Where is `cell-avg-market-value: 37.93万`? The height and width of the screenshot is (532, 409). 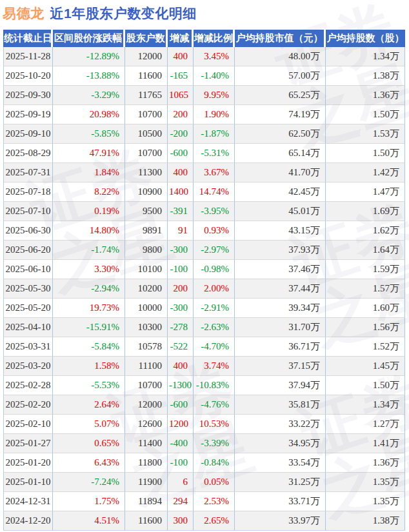 cell-avg-market-value: 37.93万 is located at coordinates (280, 250).